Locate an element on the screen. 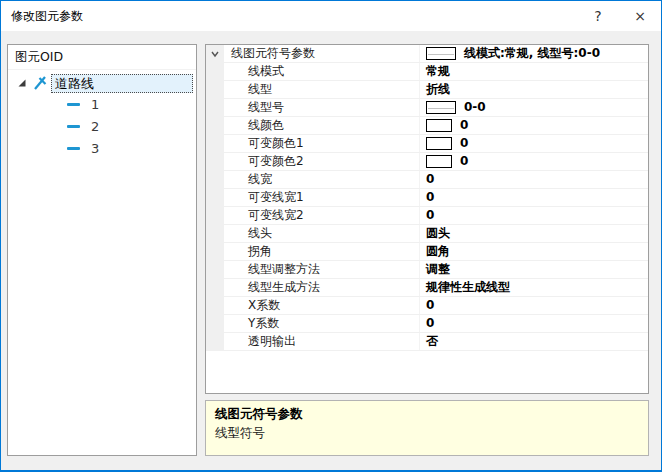 This screenshot has width=662, height=472. group-header-value: 线模式:常规, 线型号:0-0 is located at coordinates (534, 54).